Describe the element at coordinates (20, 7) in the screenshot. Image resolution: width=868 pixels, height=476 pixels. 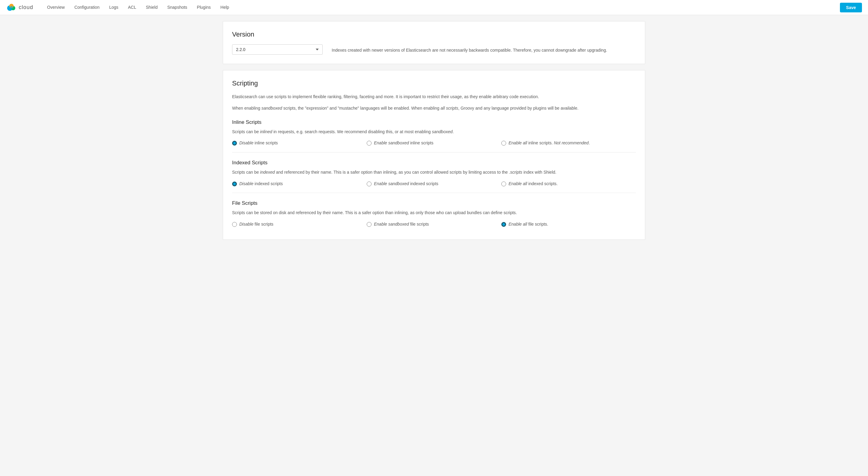
I see `logo: cloud` at that location.